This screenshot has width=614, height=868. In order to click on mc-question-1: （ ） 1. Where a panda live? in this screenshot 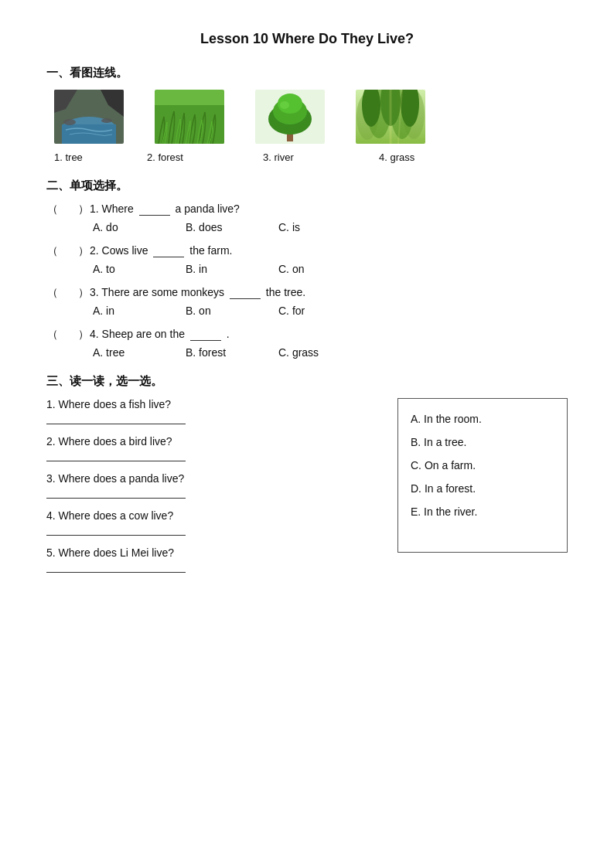, I will do `click(307, 209)`.